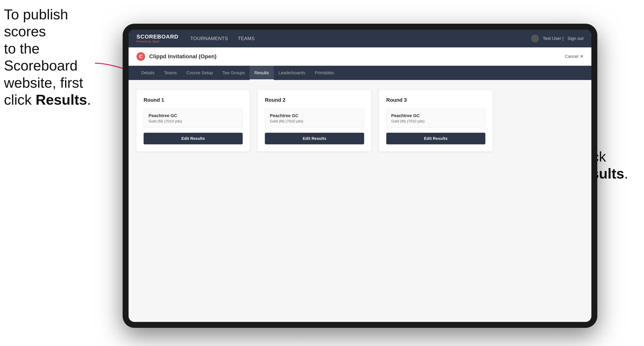 Image resolution: width=644 pixels, height=346 pixels. What do you see at coordinates (557, 38) in the screenshot?
I see `nav-right: Test User | Sign out` at bounding box center [557, 38].